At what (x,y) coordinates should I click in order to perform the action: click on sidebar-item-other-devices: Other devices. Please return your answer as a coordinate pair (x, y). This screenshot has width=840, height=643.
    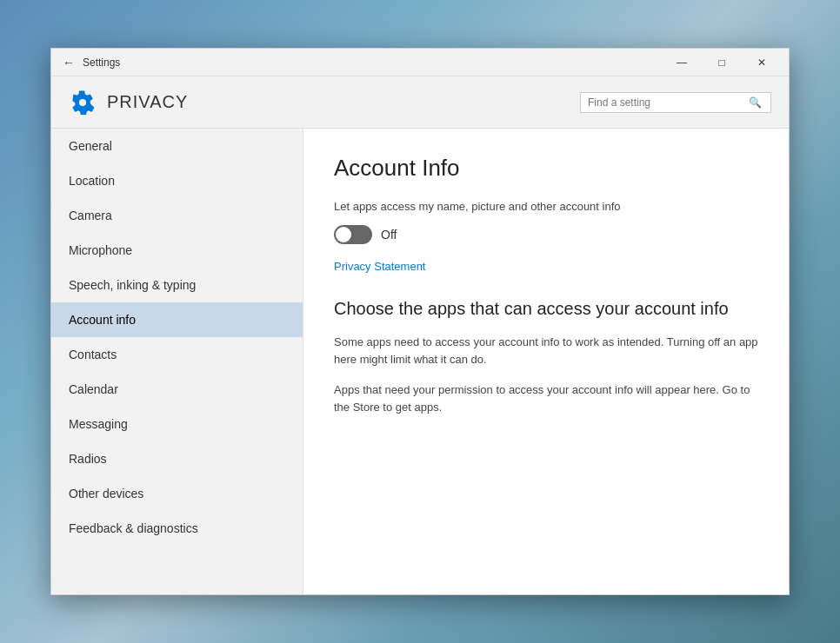
    Looking at the image, I should click on (177, 494).